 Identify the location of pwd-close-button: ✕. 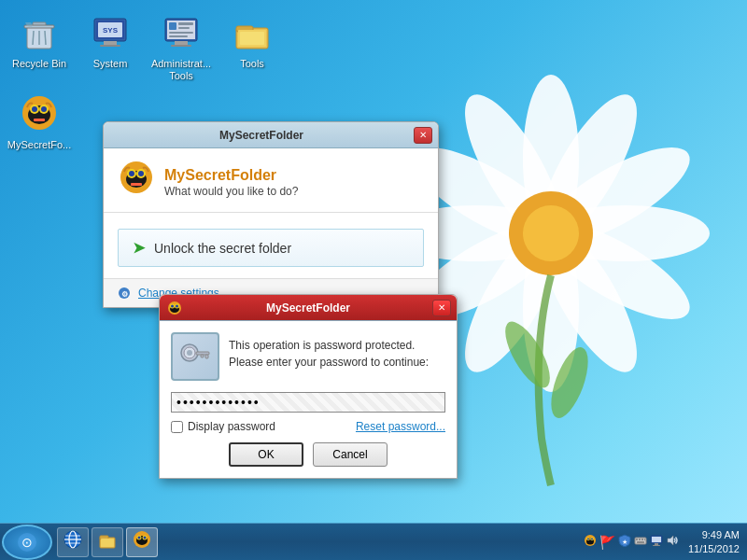
(442, 308).